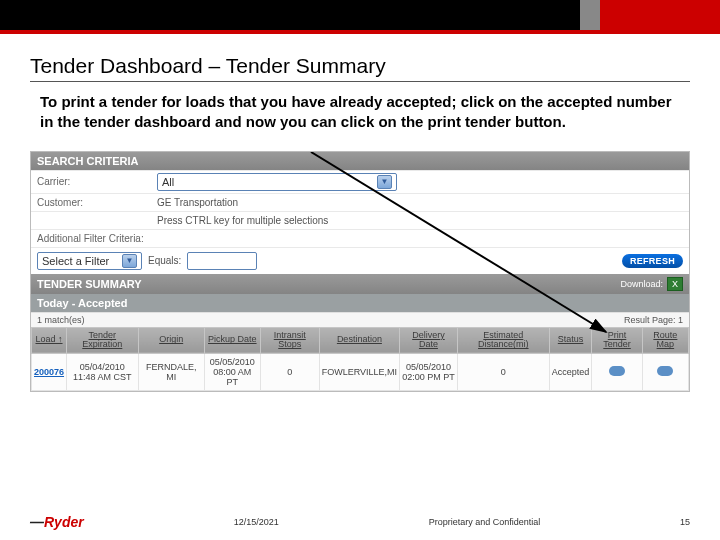 The width and height of the screenshot is (720, 540). What do you see at coordinates (665, 372) in the screenshot?
I see `cell-route` at bounding box center [665, 372].